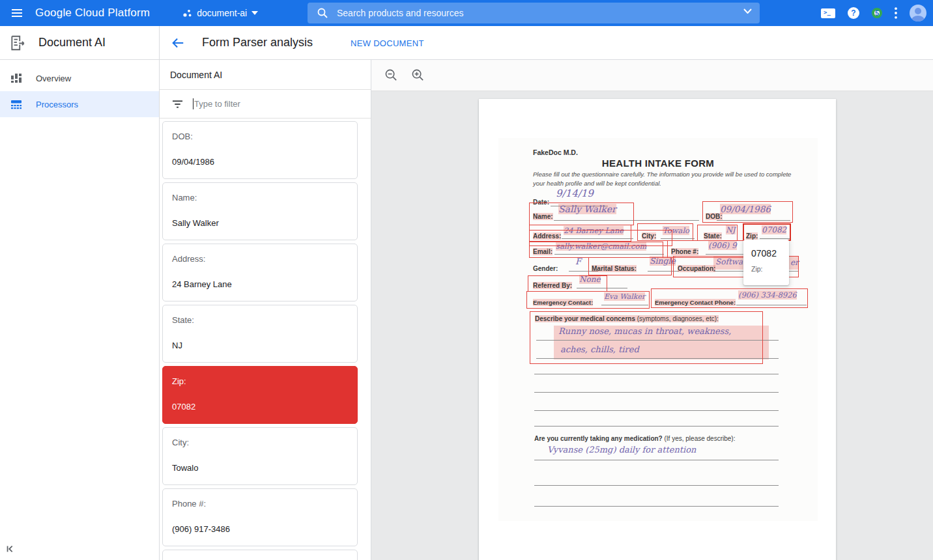 The height and width of the screenshot is (560, 933). Describe the element at coordinates (585, 319) in the screenshot. I see `concerns-question: Describe your medical concerns` at that location.